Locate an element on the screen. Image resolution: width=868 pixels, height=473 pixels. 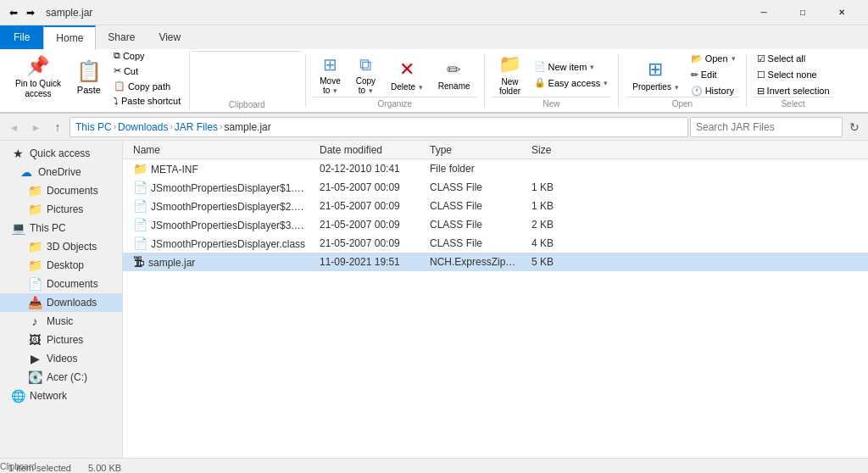
sidebar-item-videos: ▶ Videos is located at coordinates (61, 359).